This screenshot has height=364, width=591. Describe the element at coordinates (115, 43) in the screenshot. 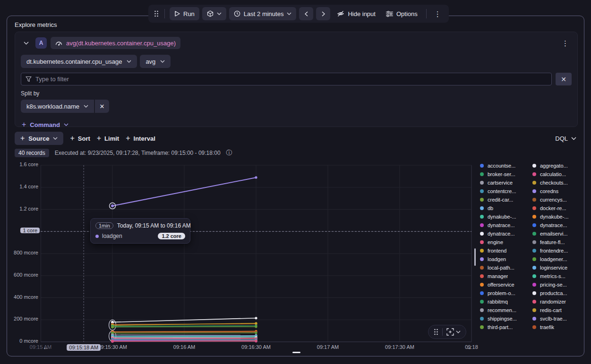

I see `metric-expression-chip: avg(dt.kubernetes.container.cpu_usage)` at that location.